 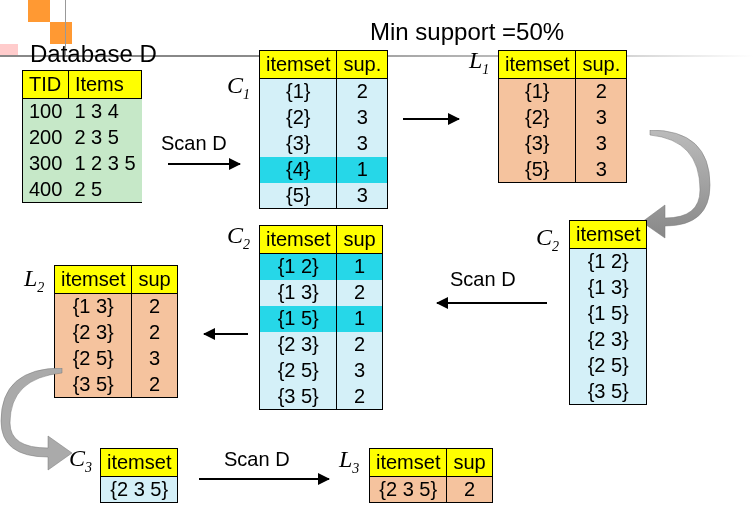 What do you see at coordinates (80, 460) in the screenshot?
I see `c3-symbol: C3` at bounding box center [80, 460].